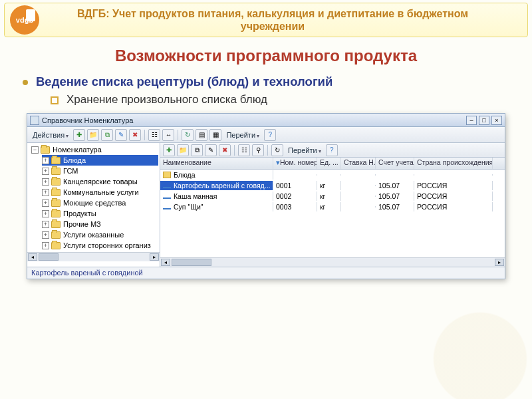  What do you see at coordinates (329, 164) in the screenshot?
I see `col-ed: Ед. ...` at bounding box center [329, 164].